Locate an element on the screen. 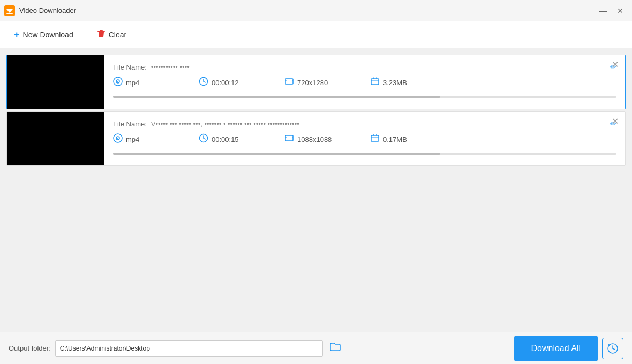 The height and width of the screenshot is (364, 632). file-name-label-1: File Name: is located at coordinates (130, 67).